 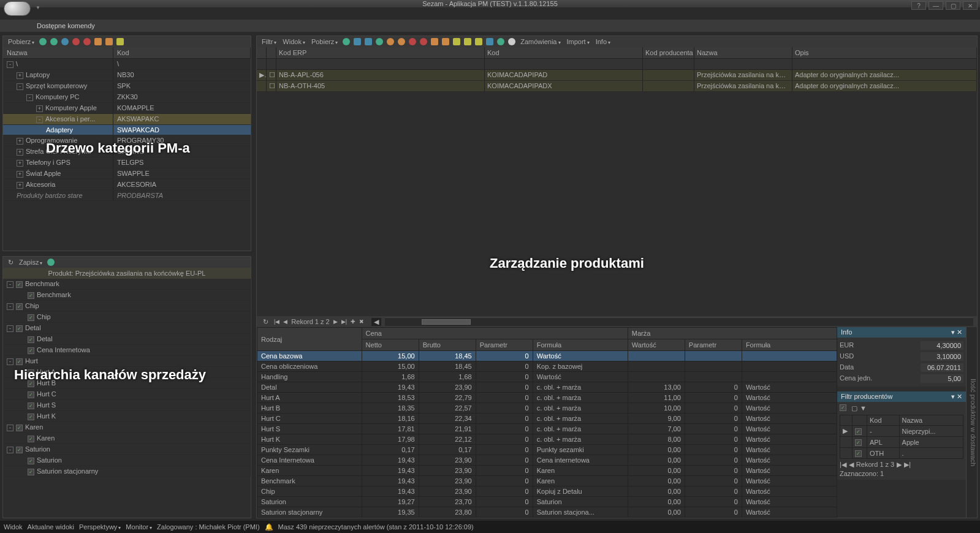 What do you see at coordinates (479, 42) in the screenshot?
I see `e-icon` at bounding box center [479, 42].